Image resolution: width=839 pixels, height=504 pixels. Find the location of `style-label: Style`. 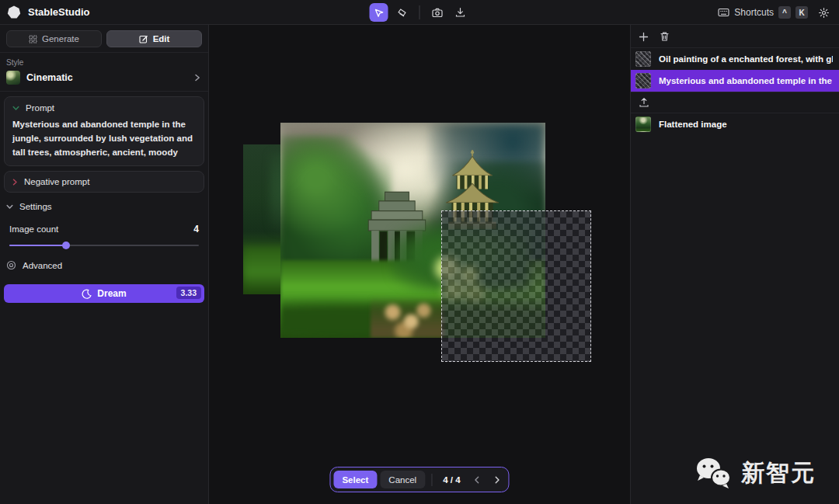

style-label: Style is located at coordinates (103, 62).